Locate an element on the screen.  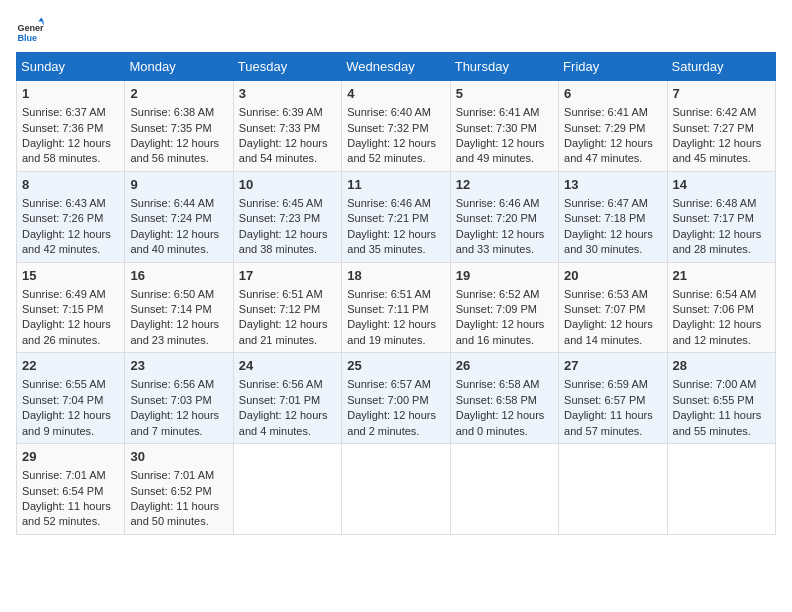
week-row-4: 22Sunrise: 6:55 AMSunset: 7:04 PMDayligh… is located at coordinates (396, 398).